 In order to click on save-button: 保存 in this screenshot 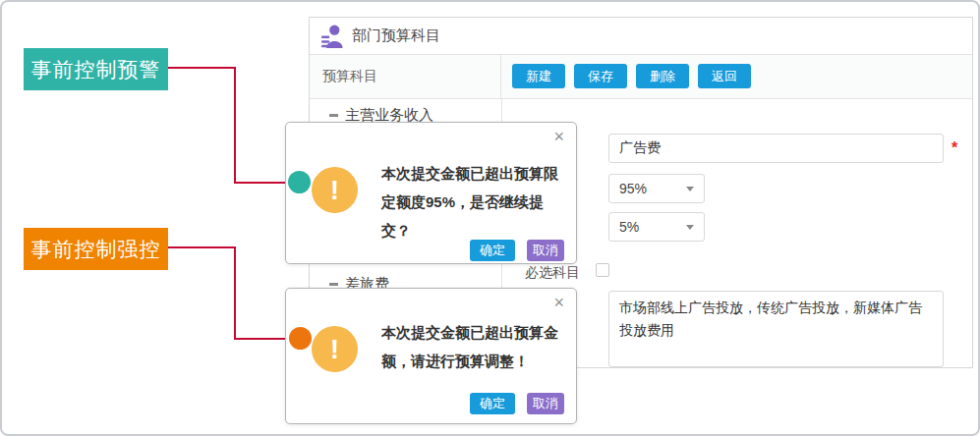, I will do `click(601, 77)`.